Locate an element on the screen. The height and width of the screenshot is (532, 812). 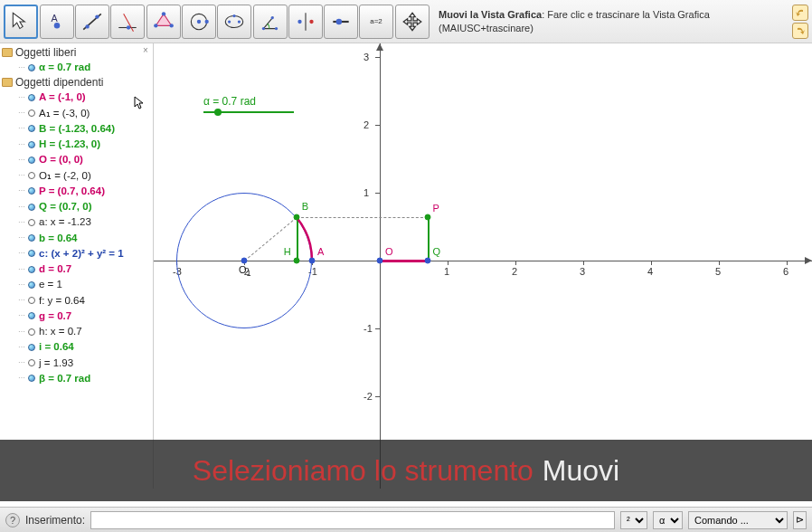
tool-circle is located at coordinates (199, 22).